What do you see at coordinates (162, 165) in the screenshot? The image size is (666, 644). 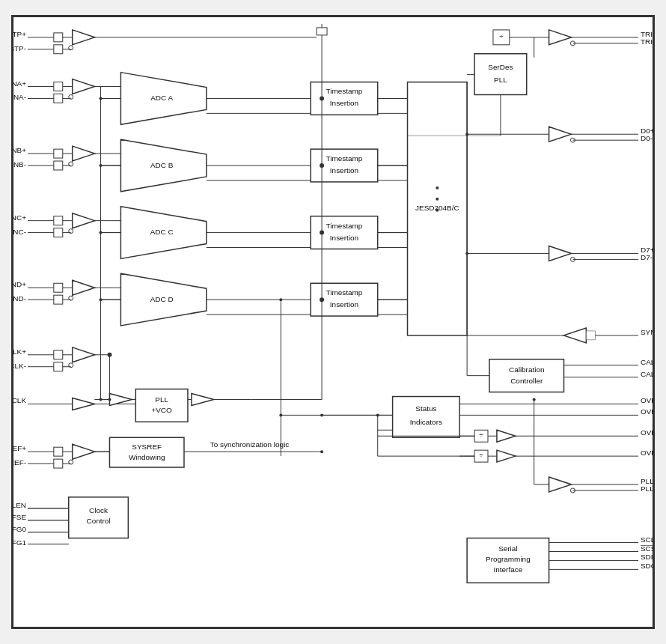 I see `adc-b-label: ADC B` at bounding box center [162, 165].